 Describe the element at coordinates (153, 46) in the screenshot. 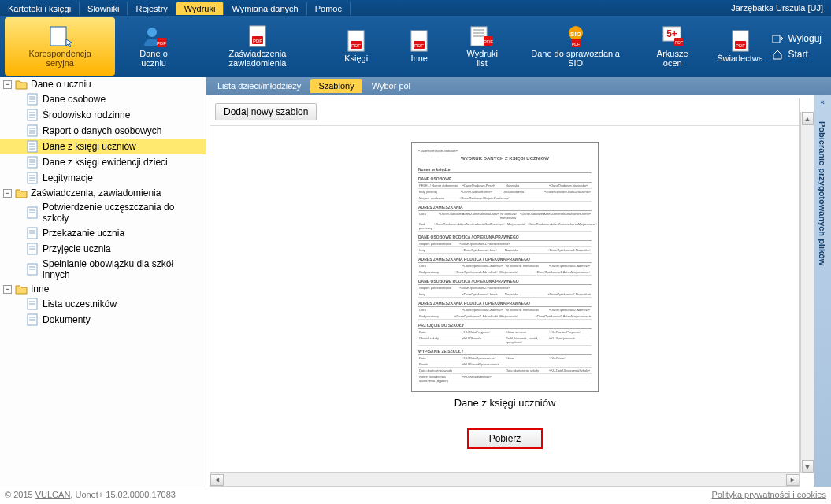

I see `ribbon-dane-o-uczniu: PDF Dane o uczniu` at that location.